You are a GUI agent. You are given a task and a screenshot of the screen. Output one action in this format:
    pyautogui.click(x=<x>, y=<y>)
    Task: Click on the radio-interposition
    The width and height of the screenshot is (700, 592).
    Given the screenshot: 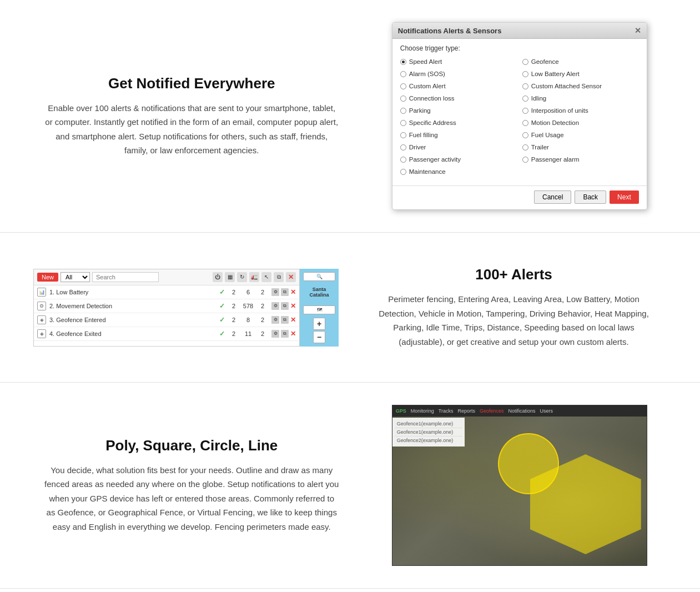 What is the action you would take?
    pyautogui.click(x=525, y=111)
    